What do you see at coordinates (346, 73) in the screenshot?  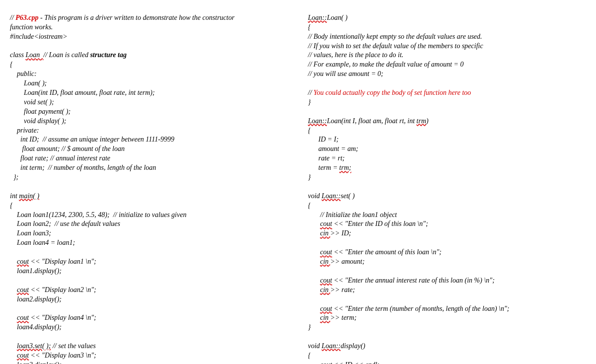 I see `code-text: // you will use amount = 0;` at bounding box center [346, 73].